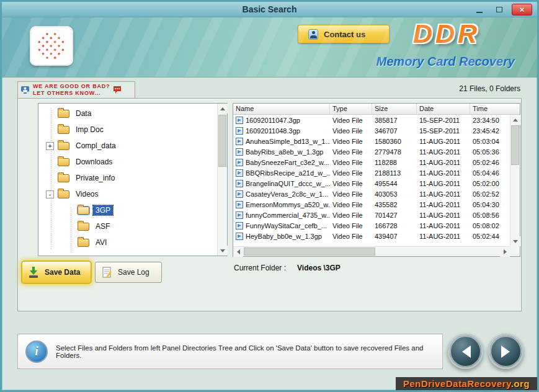 The width and height of the screenshot is (539, 392). Describe the element at coordinates (223, 252) in the screenshot. I see `arrow-down-icon` at that location.